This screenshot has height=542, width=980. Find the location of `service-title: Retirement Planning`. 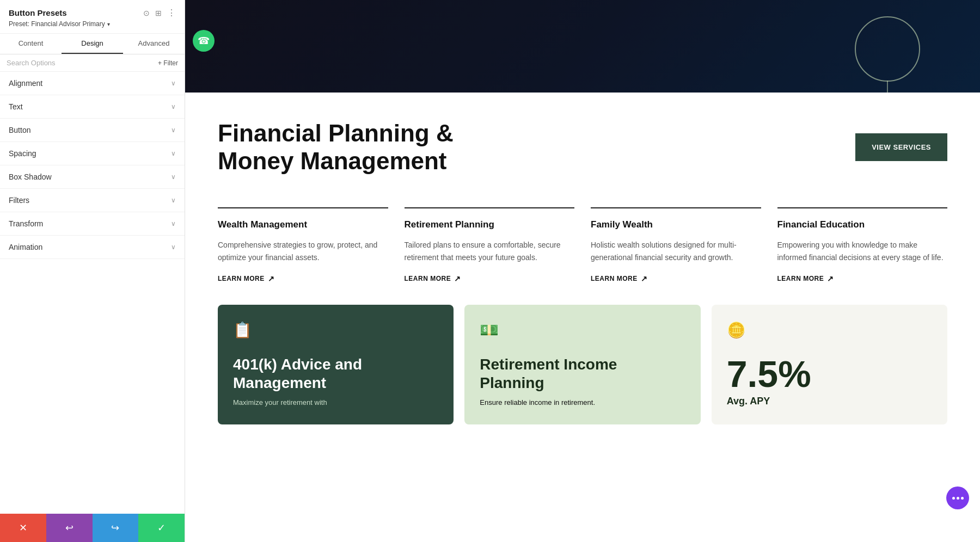

service-title: Retirement Planning is located at coordinates (490, 225).